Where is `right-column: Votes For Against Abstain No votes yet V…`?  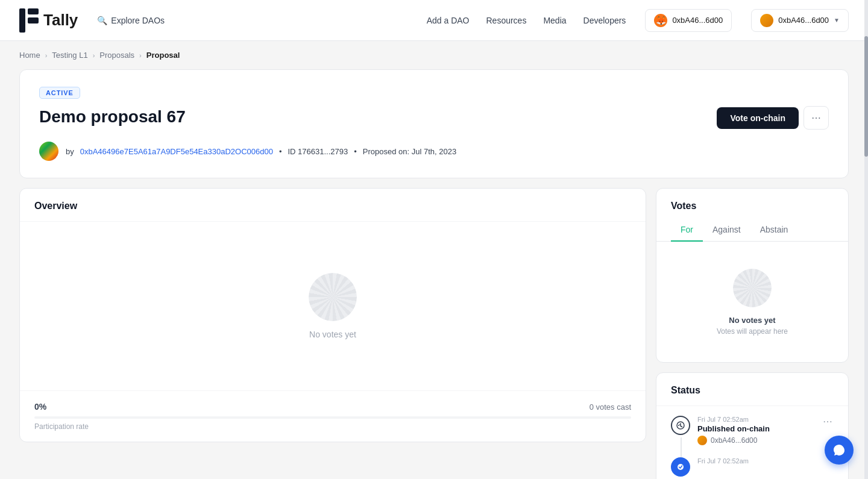 right-column: Votes For Against Abstain No votes yet V… is located at coordinates (752, 334).